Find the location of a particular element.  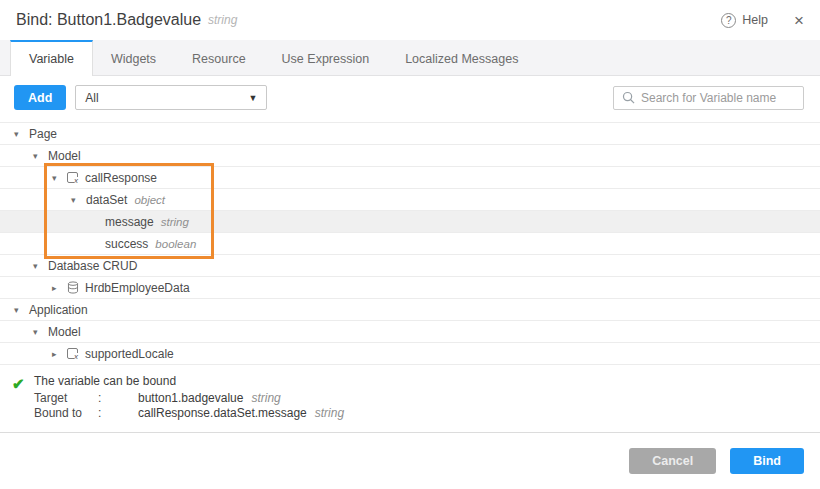

binding-status: ✔ The variable can be bound Target:butto… is located at coordinates (410, 393).